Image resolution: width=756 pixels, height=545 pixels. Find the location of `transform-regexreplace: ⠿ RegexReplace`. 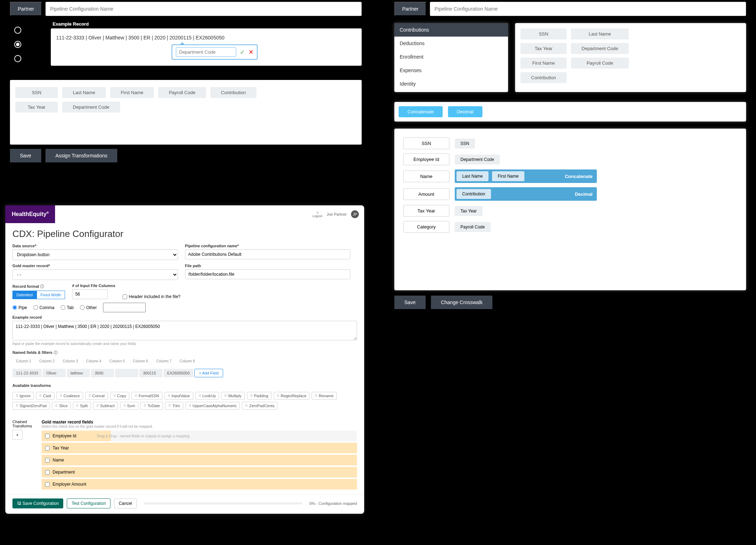

transform-regexreplace: ⠿ RegexReplace is located at coordinates (291, 396).